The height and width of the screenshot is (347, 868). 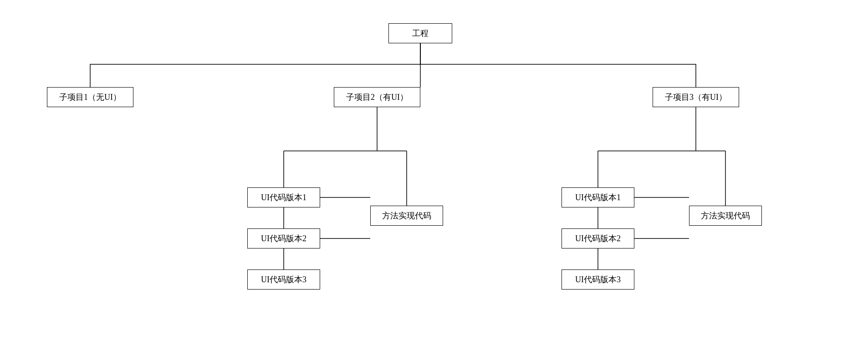 What do you see at coordinates (90, 97) in the screenshot?
I see `sub1-node: 子项目1（无UI）` at bounding box center [90, 97].